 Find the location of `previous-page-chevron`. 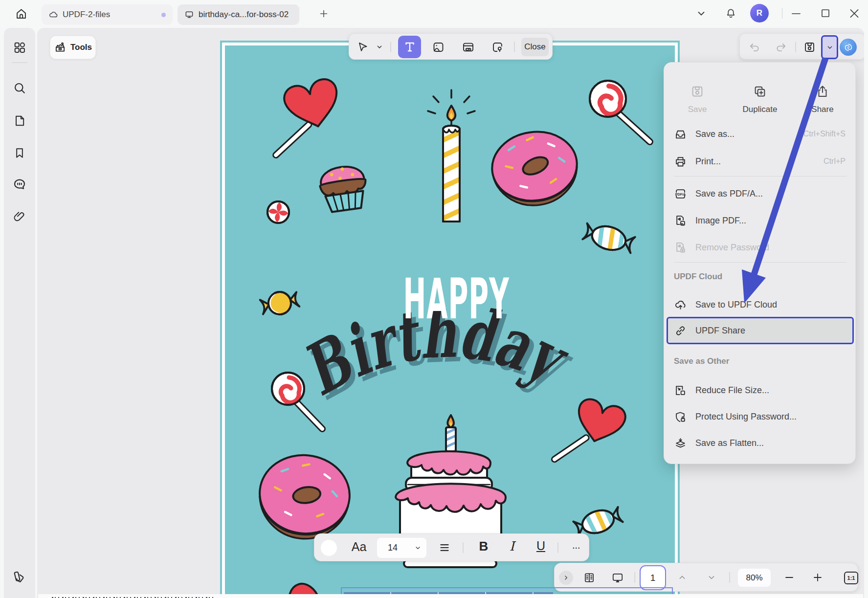

previous-page-chevron is located at coordinates (682, 577).